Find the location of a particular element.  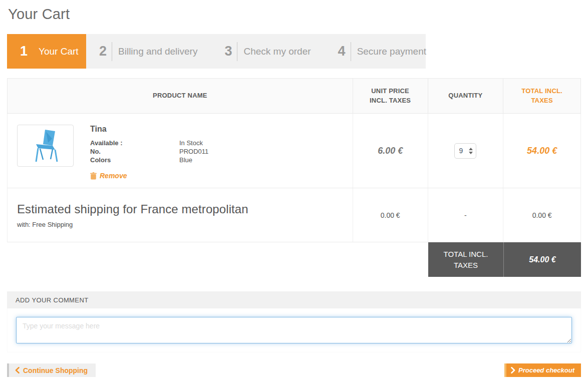

shipping-quantity: - is located at coordinates (466, 215).